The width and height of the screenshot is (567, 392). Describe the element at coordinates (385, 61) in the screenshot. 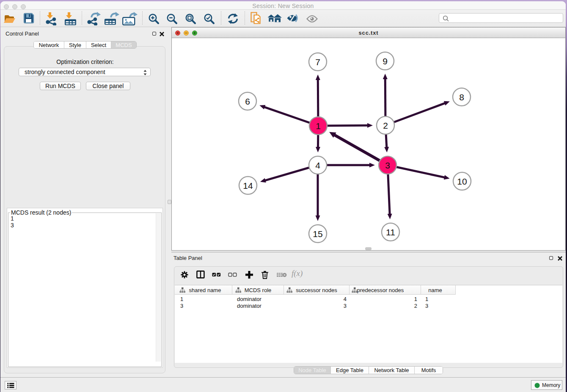

I see `svg-text: 9` at that location.